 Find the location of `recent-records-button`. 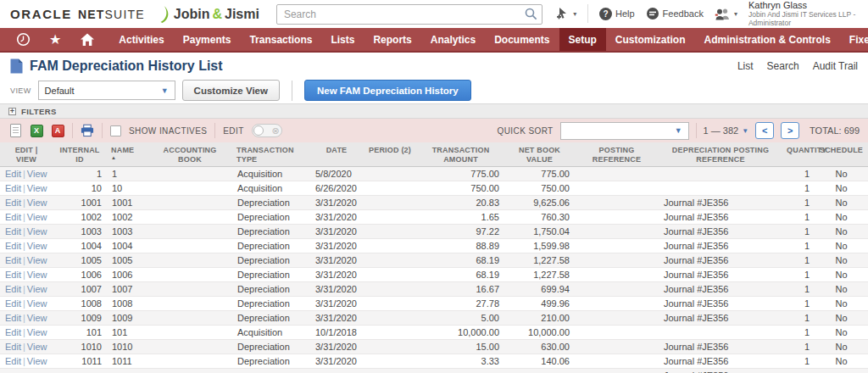

recent-records-button is located at coordinates (24, 39).